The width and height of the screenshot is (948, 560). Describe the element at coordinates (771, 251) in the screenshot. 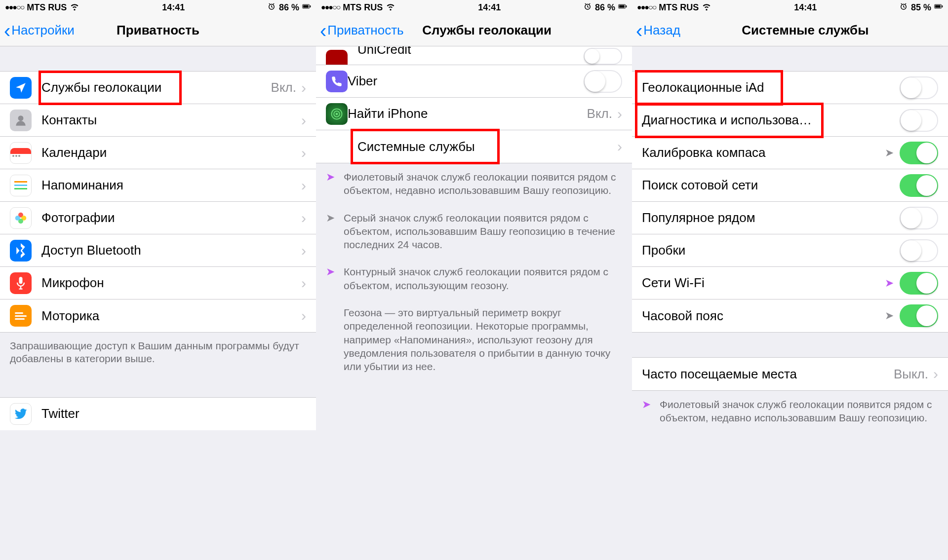

I see `row-label: Пробки` at that location.